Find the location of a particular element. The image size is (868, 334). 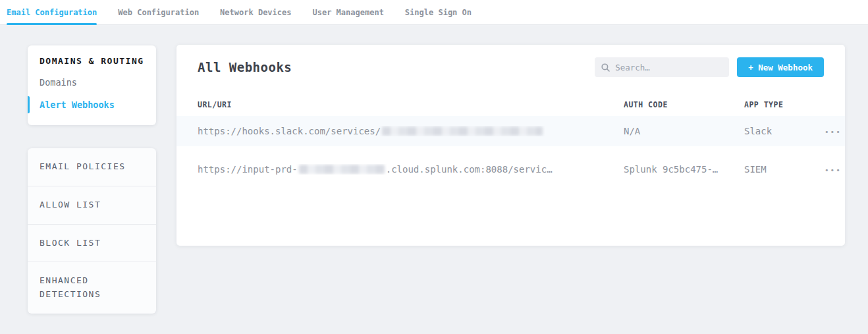

sidebar-item-domains: Domains is located at coordinates (92, 82).